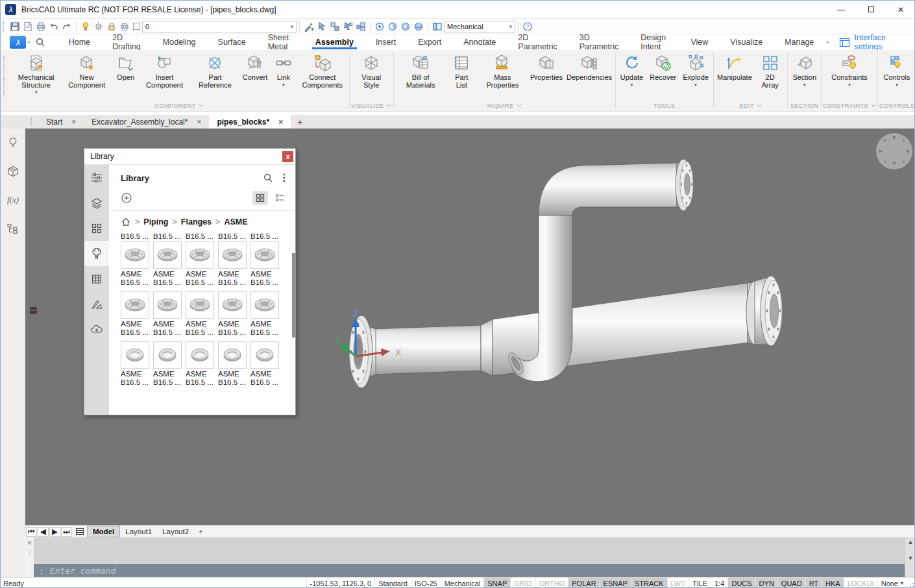 The height and width of the screenshot is (588, 915). What do you see at coordinates (219, 27) in the screenshot?
I see `layer-dropdown: 0▾` at bounding box center [219, 27].